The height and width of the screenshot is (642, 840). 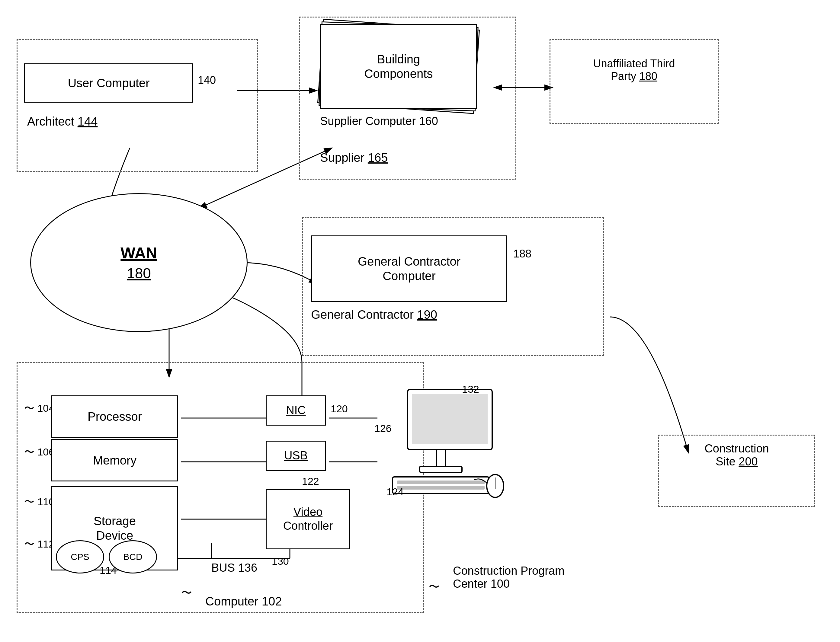 I want to click on supplier-computer-num: 160, so click(x=428, y=121).